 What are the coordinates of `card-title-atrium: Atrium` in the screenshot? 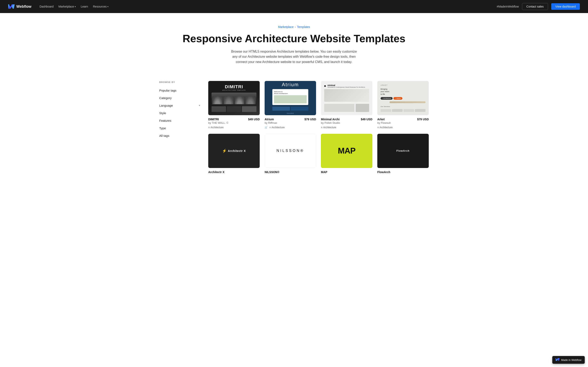 It's located at (269, 119).